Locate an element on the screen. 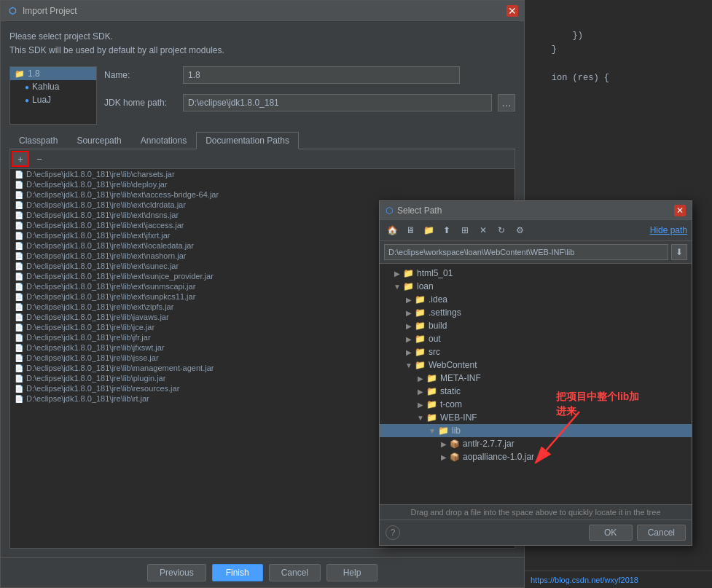  tab-documentation-paths: Documentation Paths is located at coordinates (248, 141).